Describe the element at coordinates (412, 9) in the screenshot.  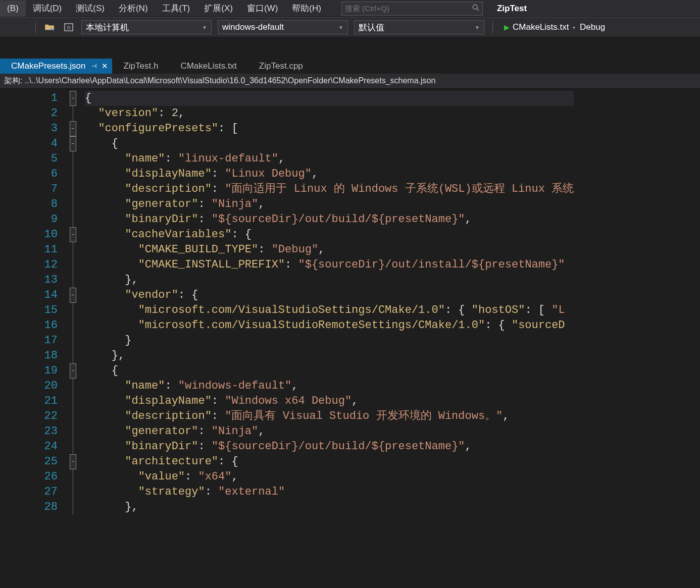
I see `search-box` at that location.